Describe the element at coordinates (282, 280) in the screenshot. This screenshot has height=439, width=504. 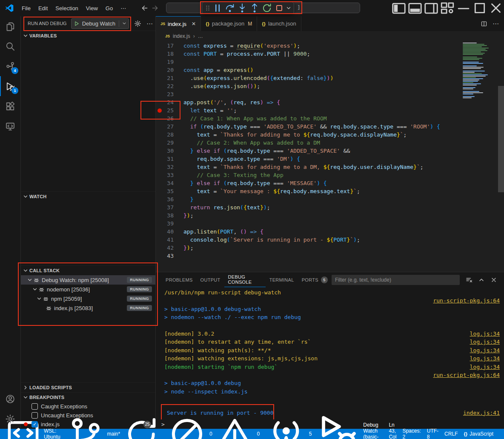
I see `panel-tab-terminal: TERMINAL` at that location.